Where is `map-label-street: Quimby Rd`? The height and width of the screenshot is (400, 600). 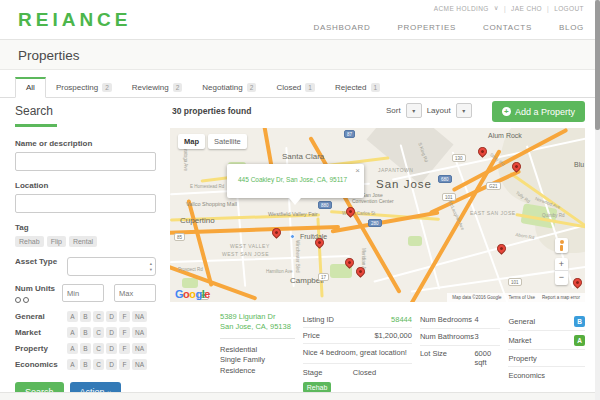 map-label-street: Quimby Rd is located at coordinates (554, 216).